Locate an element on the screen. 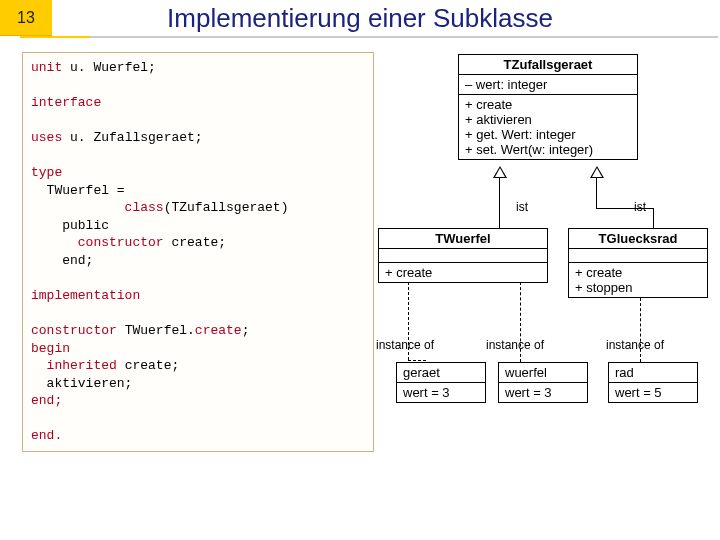 This screenshot has width=720, height=540. kw-inherited: inherited is located at coordinates (74, 366).